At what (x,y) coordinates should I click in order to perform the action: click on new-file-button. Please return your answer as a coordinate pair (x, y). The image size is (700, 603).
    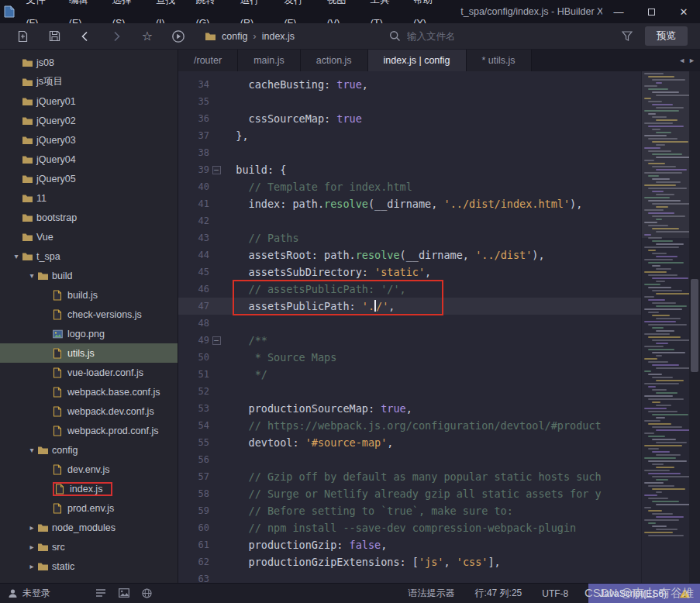
    Looking at the image, I should click on (23, 36).